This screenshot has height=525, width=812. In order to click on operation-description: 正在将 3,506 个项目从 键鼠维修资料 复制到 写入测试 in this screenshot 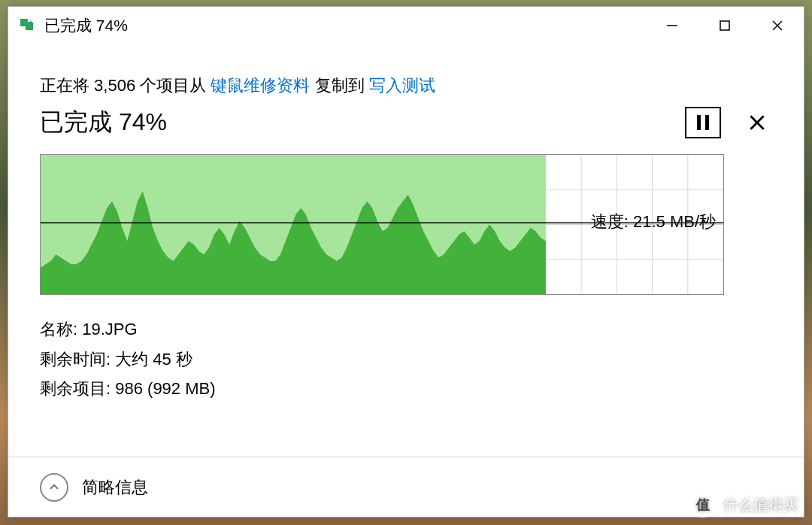, I will do `click(406, 86)`.